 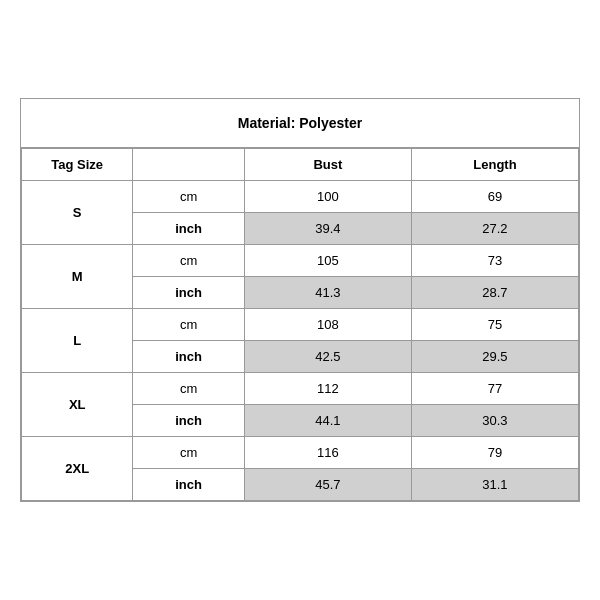 I want to click on bust-cm: 116, so click(x=328, y=453).